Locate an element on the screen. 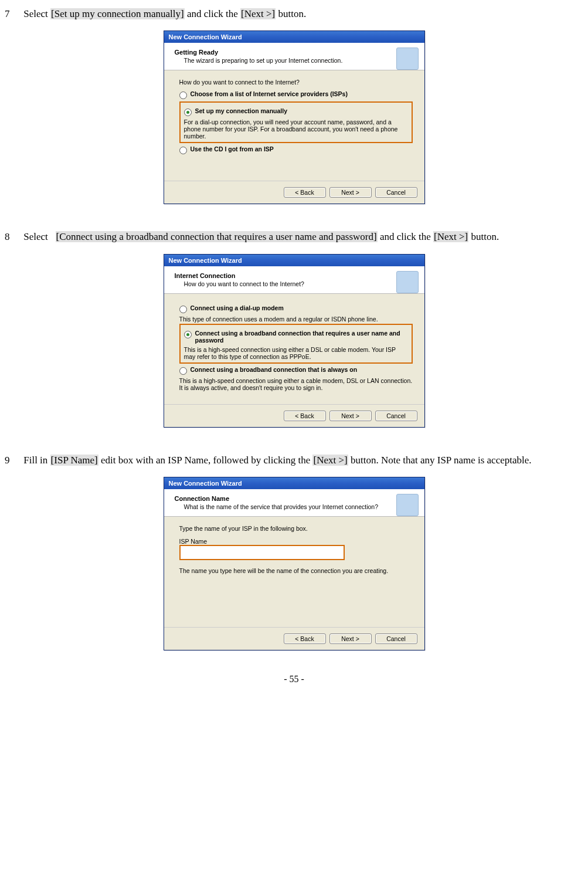  isp-name-input is located at coordinates (262, 553).